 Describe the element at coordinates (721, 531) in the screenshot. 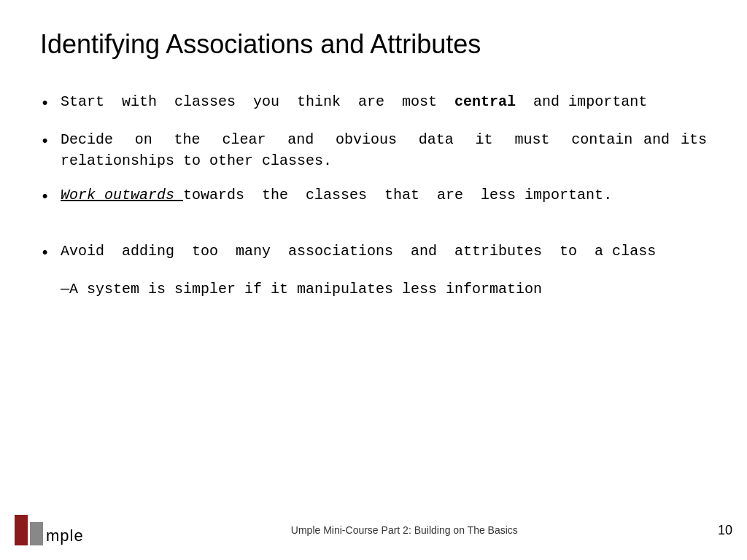

I see `footer-page-number: 10` at that location.